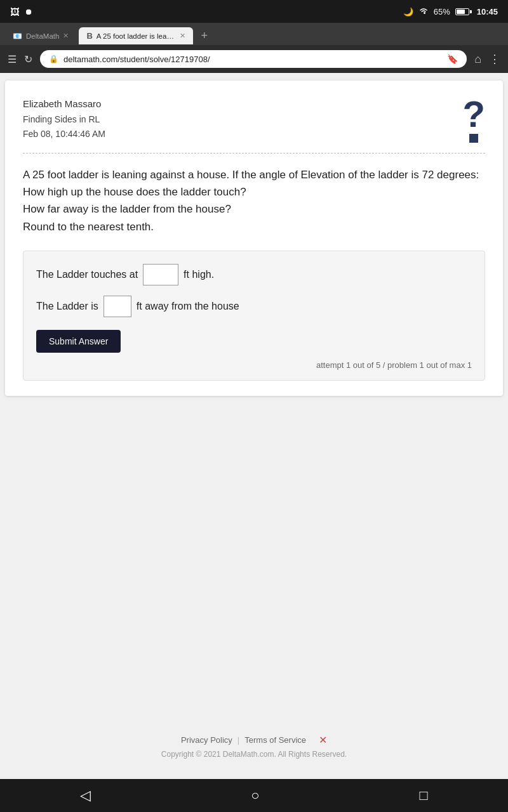  I want to click on card-header: Elizabeth Massaro Finding Sides in RL Fe…, so click(254, 119).